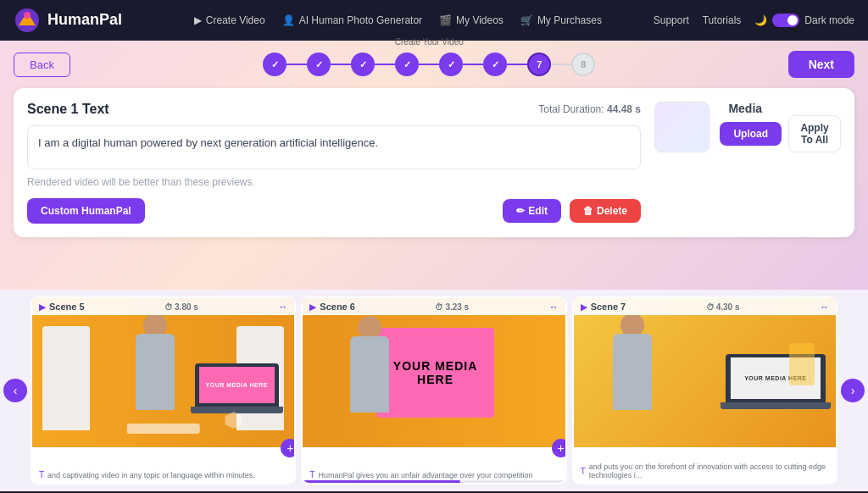  Describe the element at coordinates (434, 481) in the screenshot. I see `scene6-progress-container` at that location.